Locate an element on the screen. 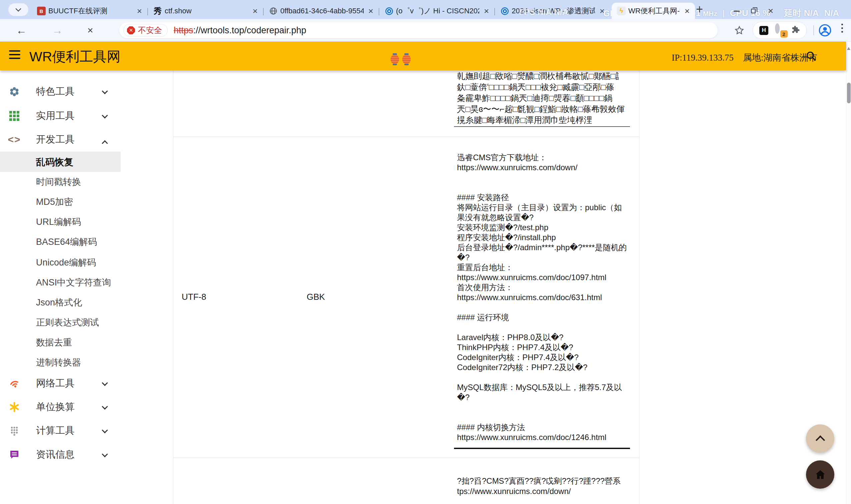 The width and height of the screenshot is (851, 504). tab-title: ctf.show is located at coordinates (207, 11).